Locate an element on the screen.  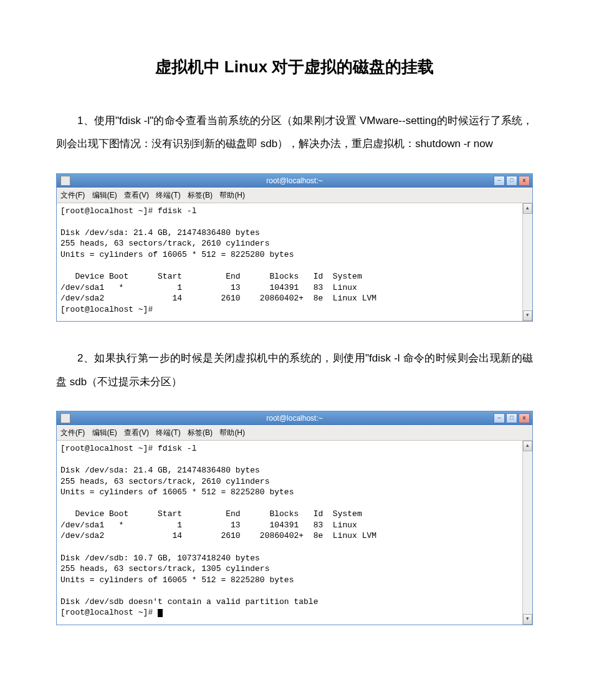
paragraph-1: 1、使用"fdisk -l"的命令查看当前系统的分区（如果刚才设置 VMware… is located at coordinates (294, 132).